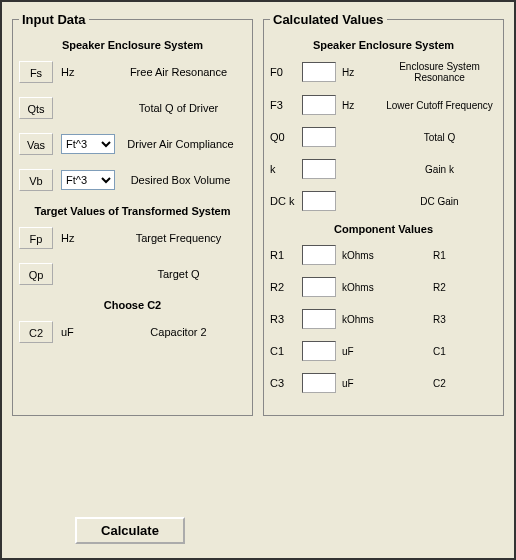 The width and height of the screenshot is (516, 560). What do you see at coordinates (285, 169) in the screenshot?
I see `out-name-k: k` at bounding box center [285, 169].